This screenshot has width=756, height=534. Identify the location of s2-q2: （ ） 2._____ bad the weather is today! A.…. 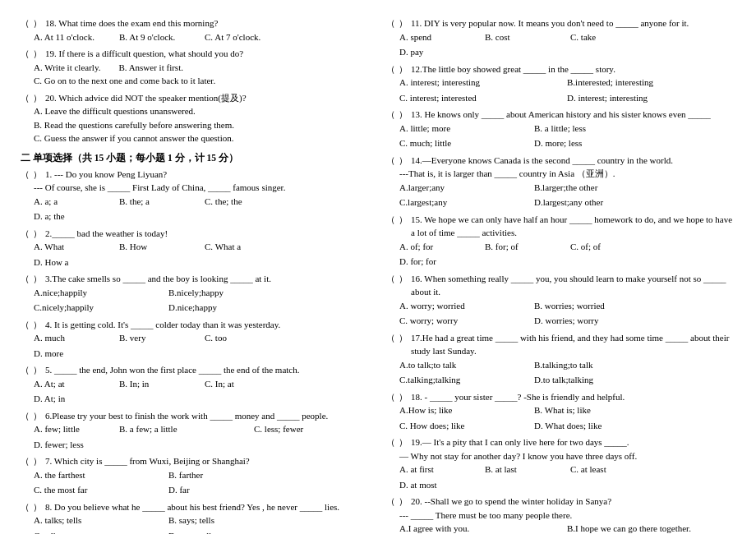
(196, 248).